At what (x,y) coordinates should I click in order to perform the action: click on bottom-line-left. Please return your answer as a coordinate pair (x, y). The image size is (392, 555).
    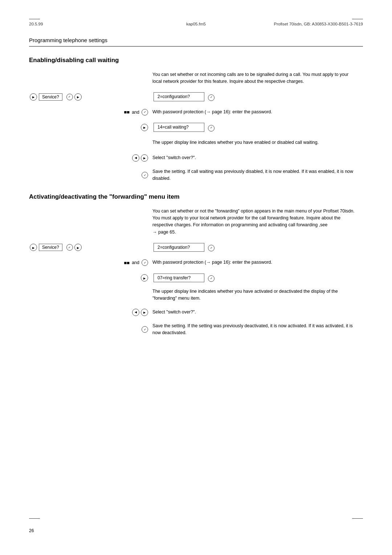
    Looking at the image, I should click on (34, 519).